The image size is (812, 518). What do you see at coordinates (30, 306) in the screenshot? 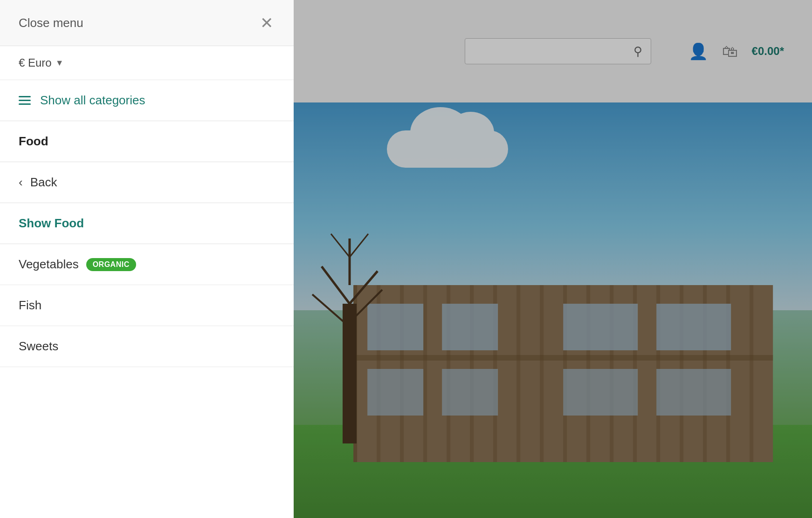
I see `fish-label: Fish` at bounding box center [30, 306].